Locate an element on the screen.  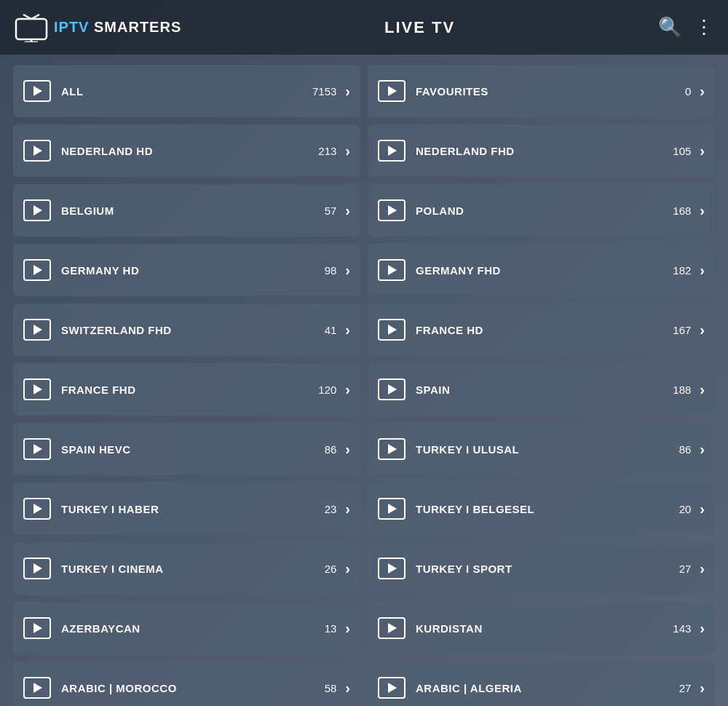
channel-count: 167 is located at coordinates (681, 330).